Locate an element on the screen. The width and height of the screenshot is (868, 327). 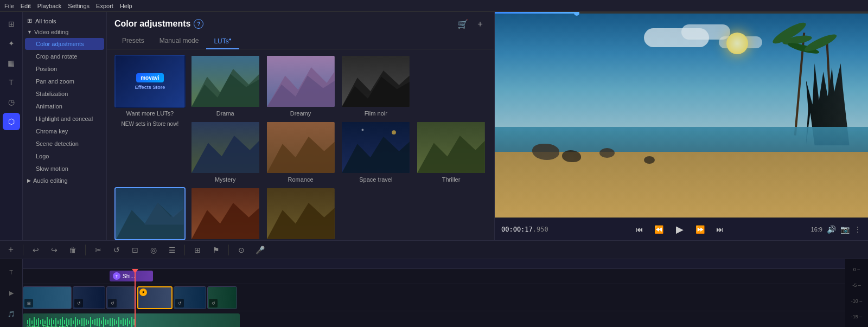
delete-button: 🗑 is located at coordinates (73, 250).